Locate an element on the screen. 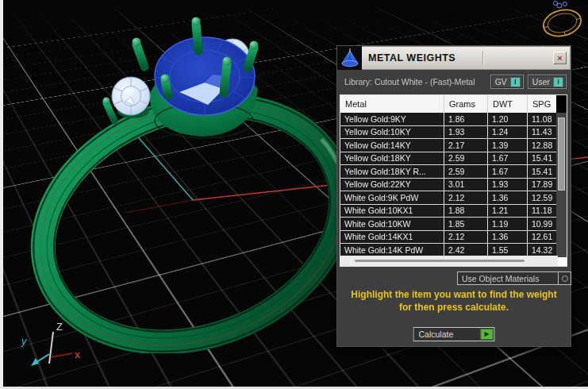  table-cell: 1.39 is located at coordinates (508, 145).